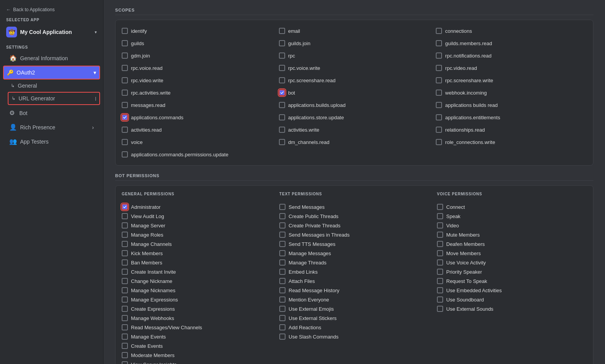 The image size is (605, 364). Describe the element at coordinates (282, 130) in the screenshot. I see `checkbox-activities-write` at that location.